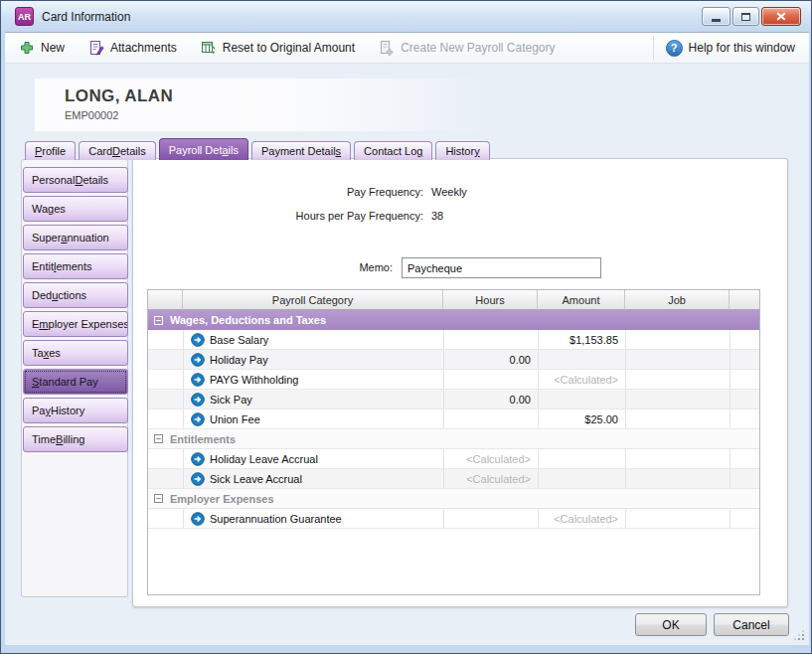 This screenshot has height=654, width=812. What do you see at coordinates (453, 320) in the screenshot?
I see `table-group-wages-deductions-and-taxes: Wages, Deductions and Taxes` at bounding box center [453, 320].